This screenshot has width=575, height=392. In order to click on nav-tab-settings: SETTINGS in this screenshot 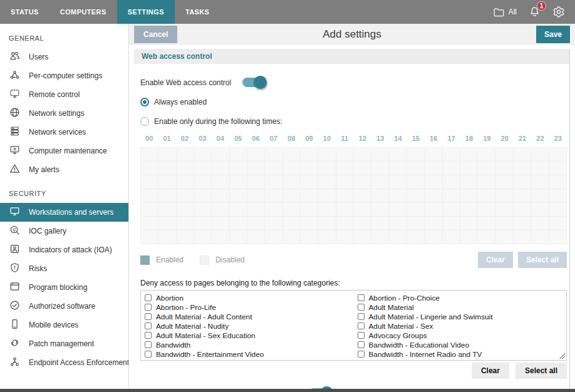, I will do `click(146, 12)`.